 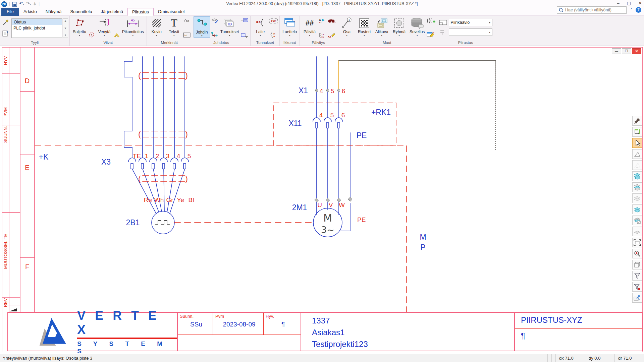 I want to click on device-switch-icon: ıxıx, so click(x=274, y=35).